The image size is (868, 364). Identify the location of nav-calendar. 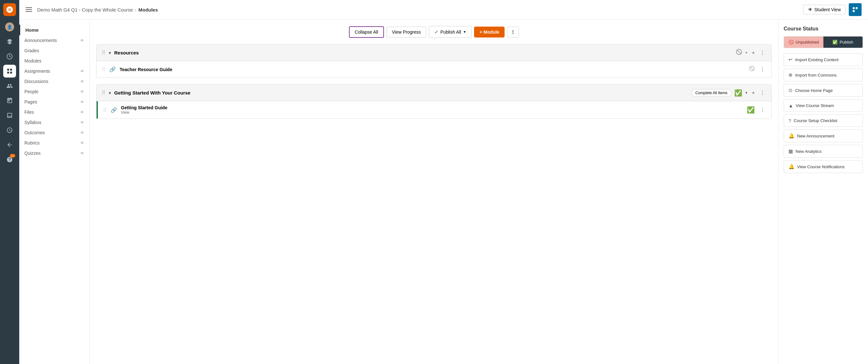
(10, 101).